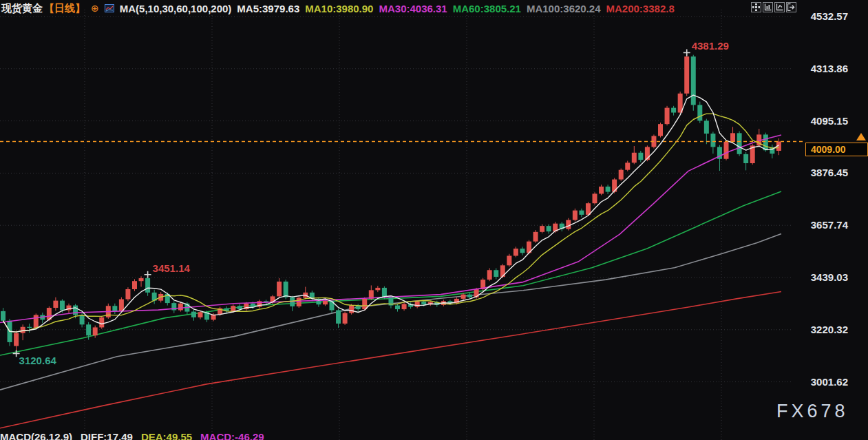  I want to click on indicator-pane-icon, so click(768, 7).